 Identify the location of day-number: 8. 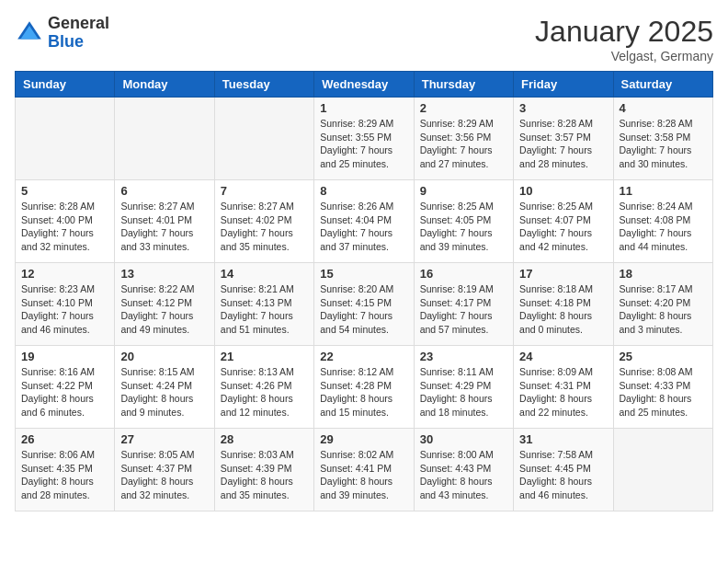
(364, 191).